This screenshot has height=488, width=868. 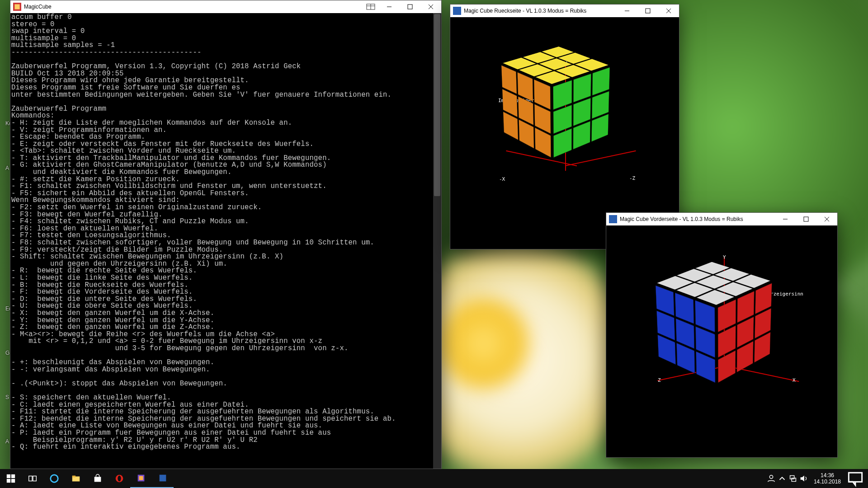 I want to click on axis-z-label: -Z, so click(x=632, y=178).